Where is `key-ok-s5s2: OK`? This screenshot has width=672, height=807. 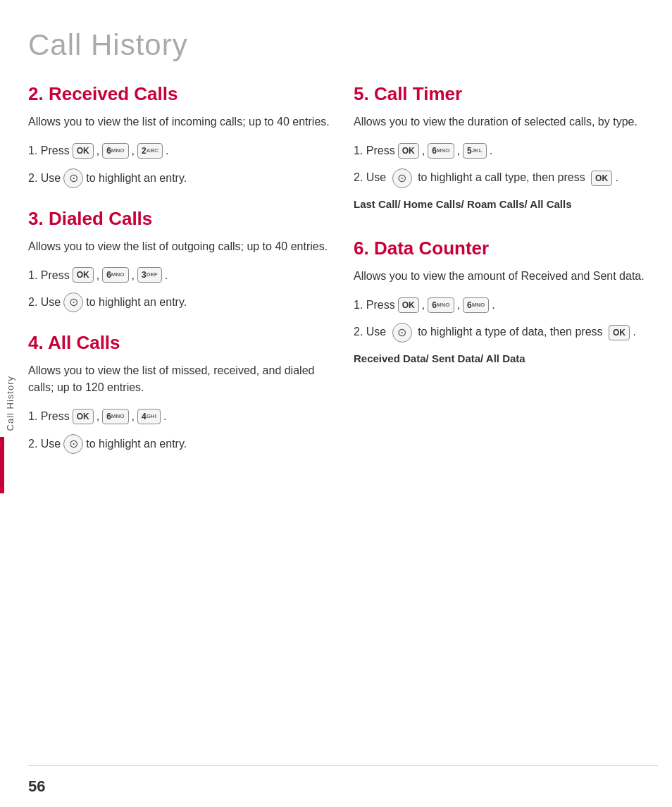
key-ok-s5s2: OK is located at coordinates (602, 178).